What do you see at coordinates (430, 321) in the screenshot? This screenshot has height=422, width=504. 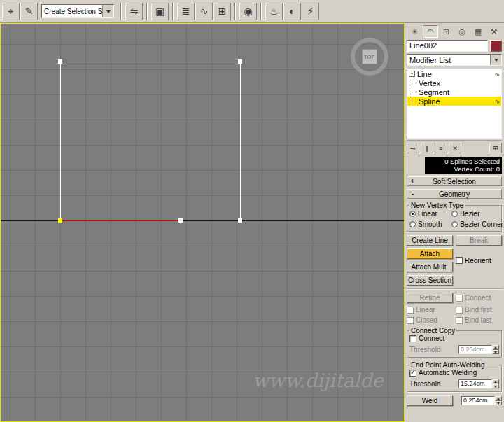 I see `closed-checkbox: Closed` at bounding box center [430, 321].